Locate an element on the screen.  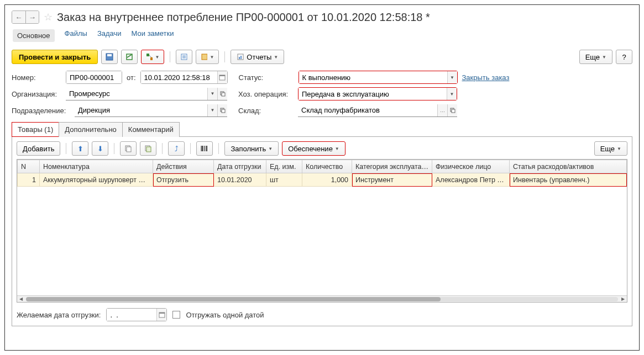
col-actions: Действия is located at coordinates (184, 167).